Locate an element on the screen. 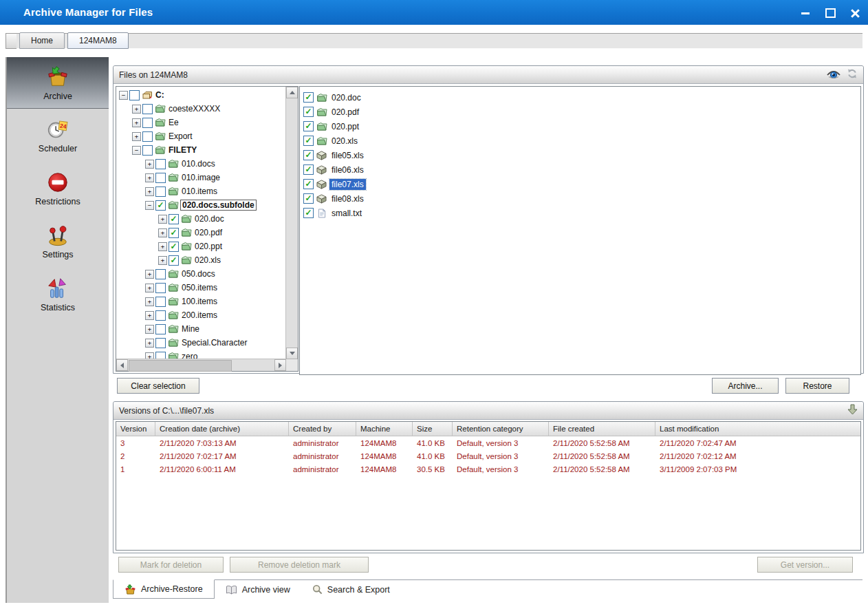 The image size is (868, 607). get-version-button: Get version... is located at coordinates (805, 564).